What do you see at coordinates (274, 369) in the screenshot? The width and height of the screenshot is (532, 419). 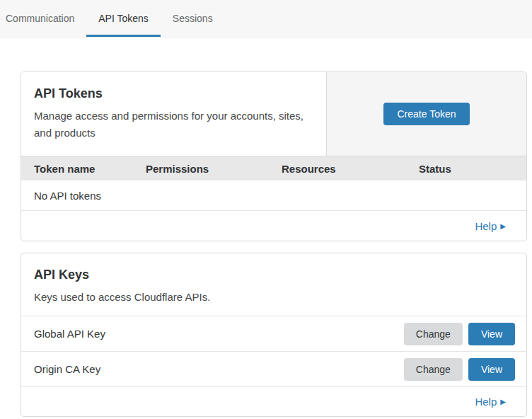 I see `origin-ca-key-row: Origin CA Key Change View` at bounding box center [274, 369].